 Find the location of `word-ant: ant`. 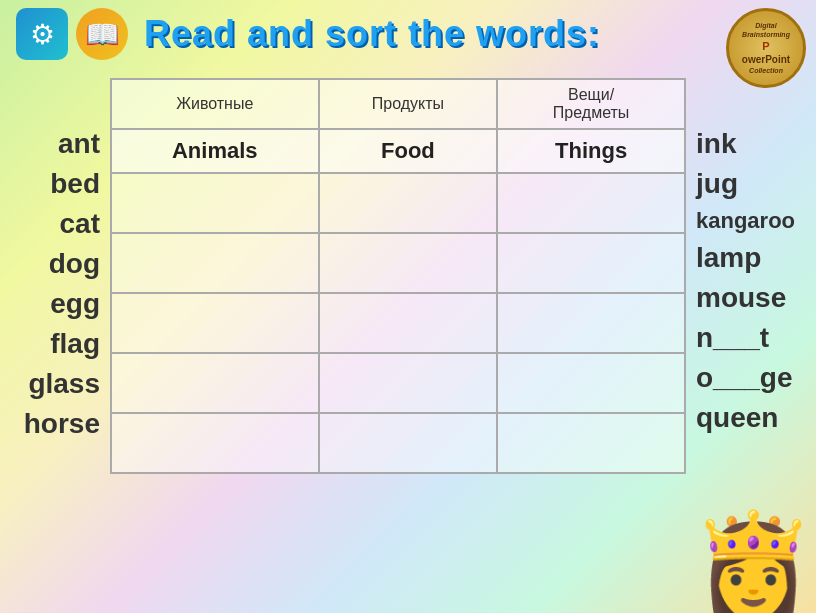

word-ant: ant is located at coordinates (79, 144).